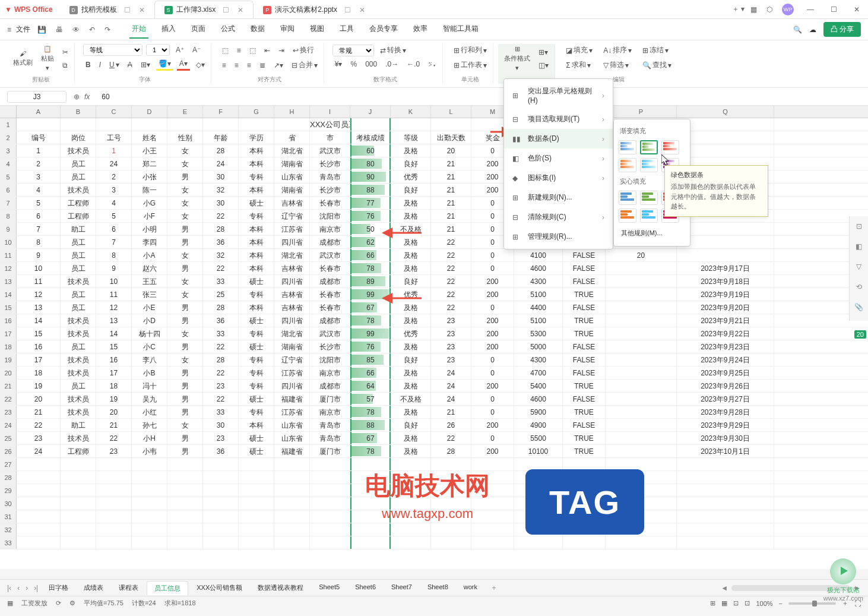  Describe the element at coordinates (8, 360) in the screenshot. I see `row-header: 19` at that location.